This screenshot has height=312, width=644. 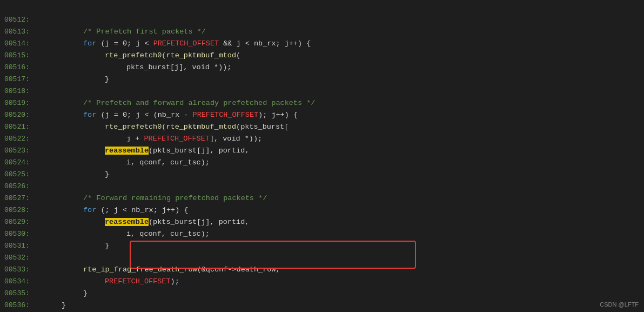 I want to click on code-line: 00529:reassemble(pkts_burst[j], portid,, so click(x=322, y=222).